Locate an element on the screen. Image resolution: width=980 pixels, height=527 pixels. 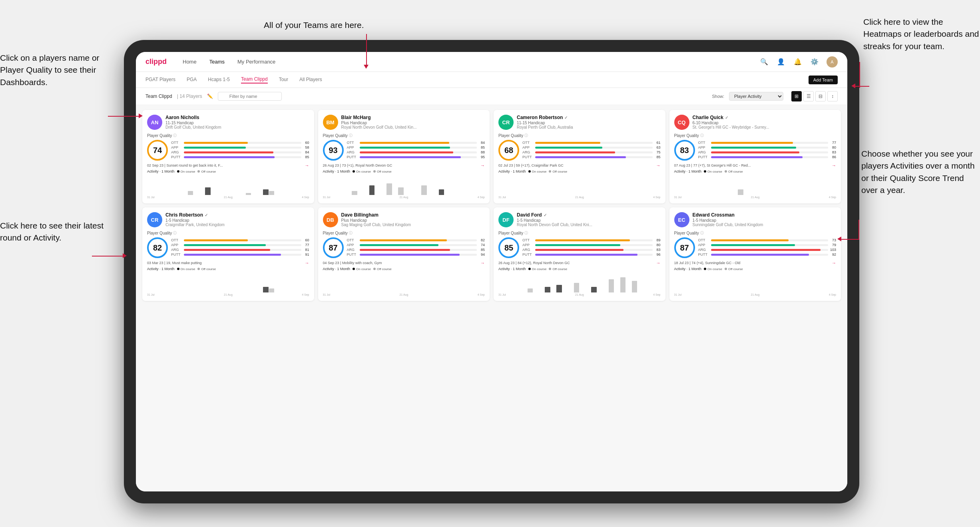
x-label-3: 4 Sep is located at coordinates (833, 197).